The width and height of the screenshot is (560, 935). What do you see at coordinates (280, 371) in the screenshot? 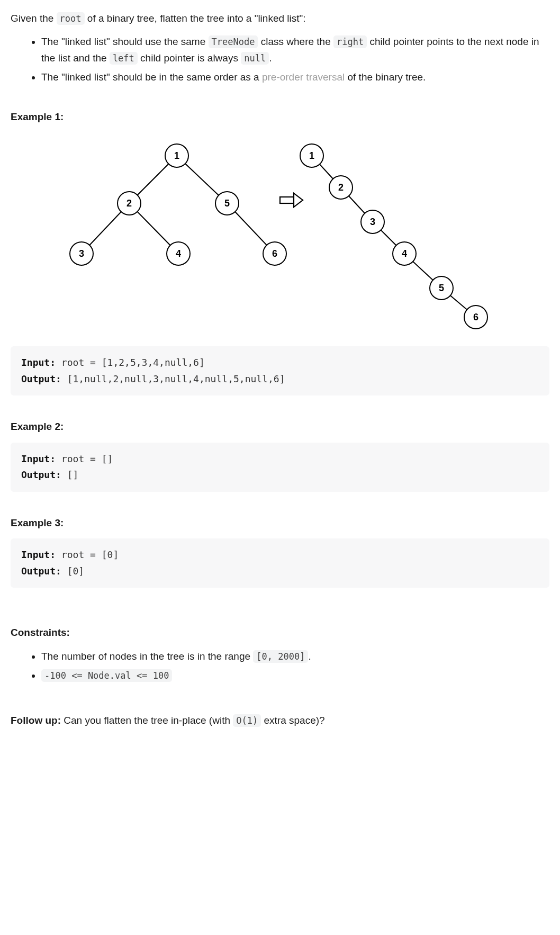
I see `example1-block: Input: root = [1,2,5,3,4,null,6] Output:…` at bounding box center [280, 371].